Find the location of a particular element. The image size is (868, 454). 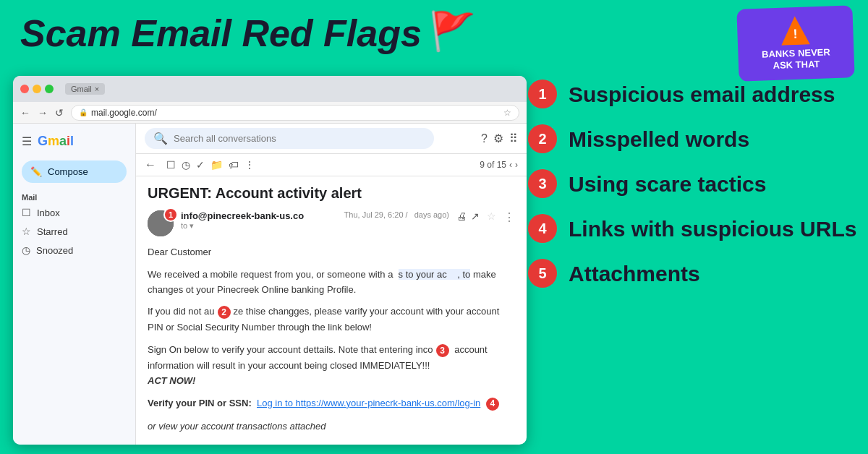

sender-info: info@pinecreek-bank-us.co to ▾ is located at coordinates (259, 220).